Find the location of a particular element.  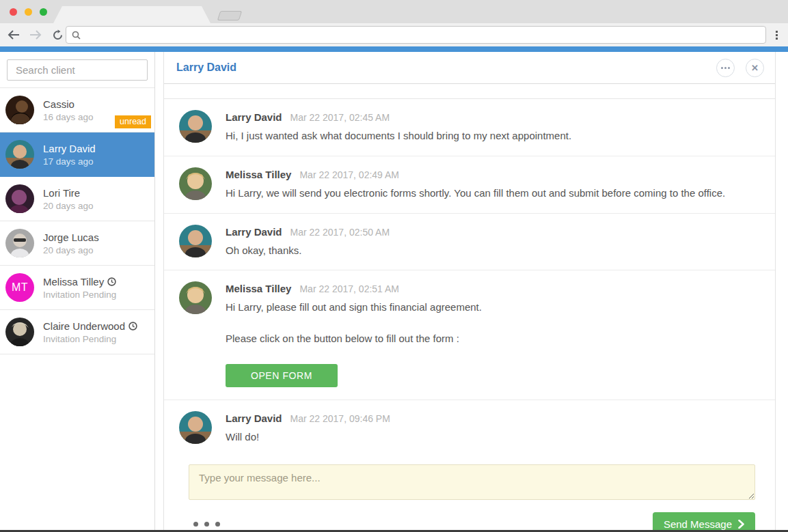

client-name: Melissa Tilley is located at coordinates (74, 281).